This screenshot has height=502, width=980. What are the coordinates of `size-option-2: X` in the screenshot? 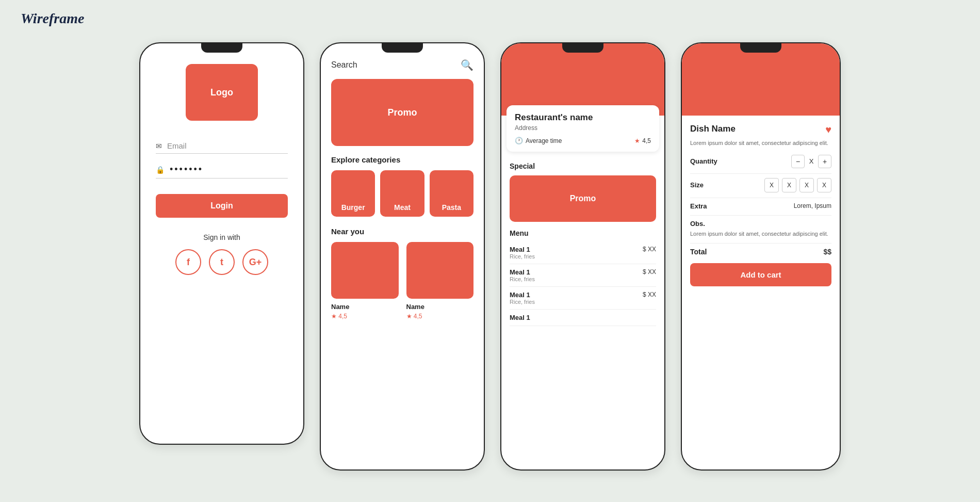 It's located at (789, 185).